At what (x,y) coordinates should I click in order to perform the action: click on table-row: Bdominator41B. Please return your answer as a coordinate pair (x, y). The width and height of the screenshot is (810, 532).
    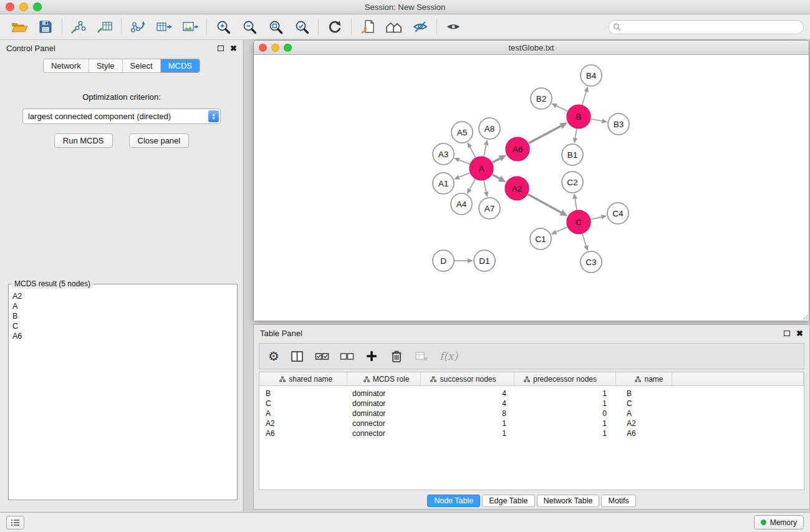
    Looking at the image, I should click on (531, 393).